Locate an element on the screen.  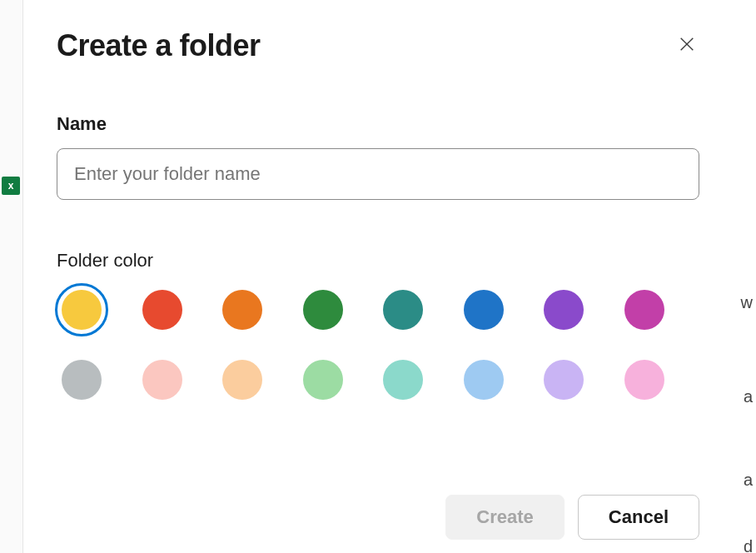
color-swatch-blue is located at coordinates (484, 310).